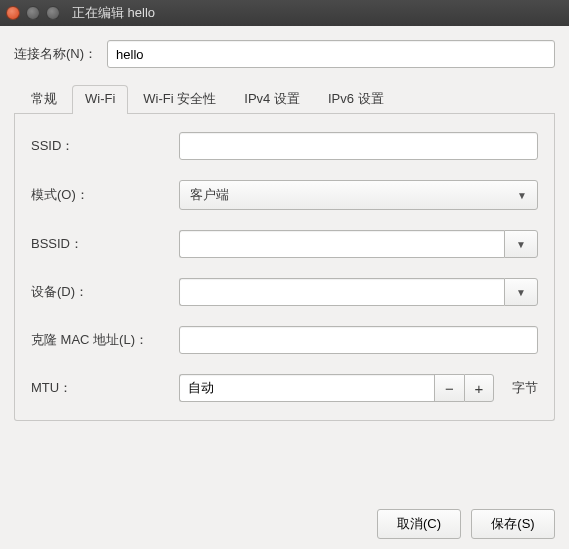  What do you see at coordinates (513, 524) in the screenshot?
I see `save-button: 保存(S)` at bounding box center [513, 524].